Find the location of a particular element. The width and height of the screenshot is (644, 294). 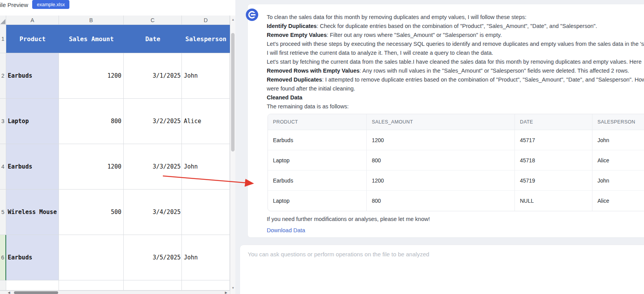

cell-A3: Laptop is located at coordinates (33, 121).